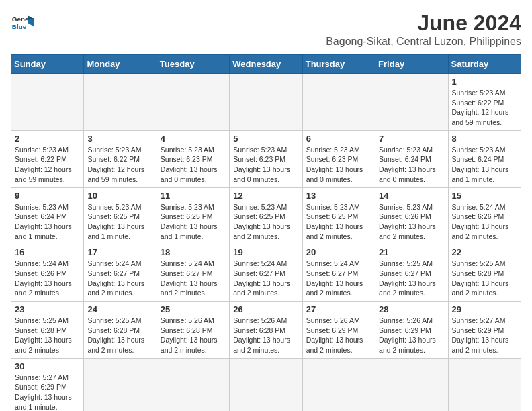 The height and width of the screenshot is (411, 532). Describe the element at coordinates (412, 64) in the screenshot. I see `calendar-header-friday: Friday` at that location.